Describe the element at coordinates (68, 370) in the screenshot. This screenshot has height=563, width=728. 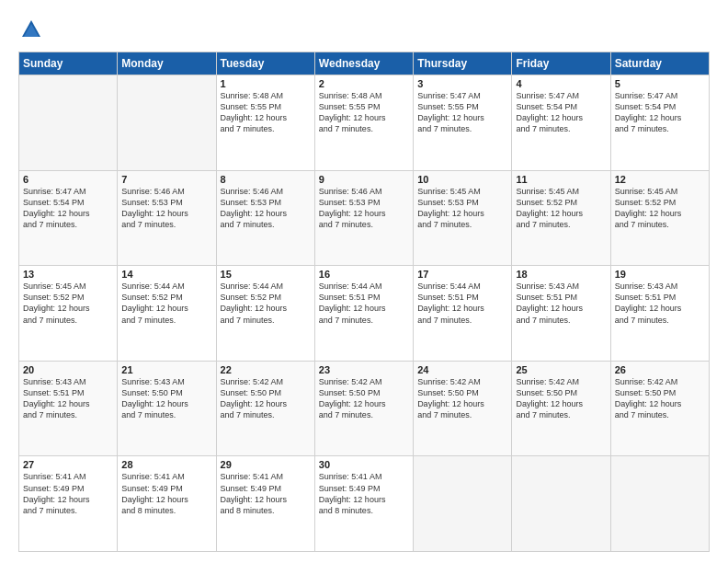
I see `day-number: 20` at that location.